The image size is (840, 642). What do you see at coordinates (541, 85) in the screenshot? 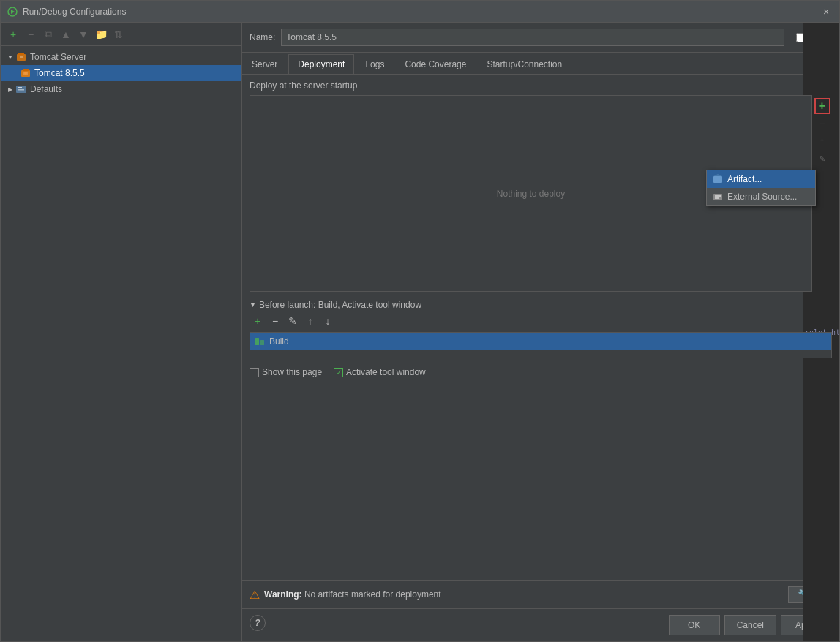
I see `deployment-header: Deploy at the server startup` at bounding box center [541, 85].